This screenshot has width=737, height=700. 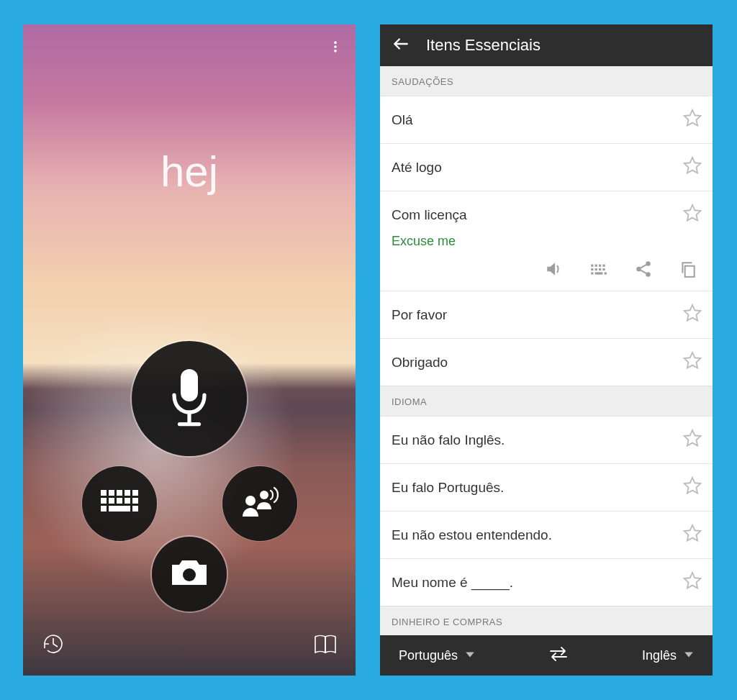 What do you see at coordinates (689, 656) in the screenshot?
I see `chevron-down-icon` at bounding box center [689, 656].